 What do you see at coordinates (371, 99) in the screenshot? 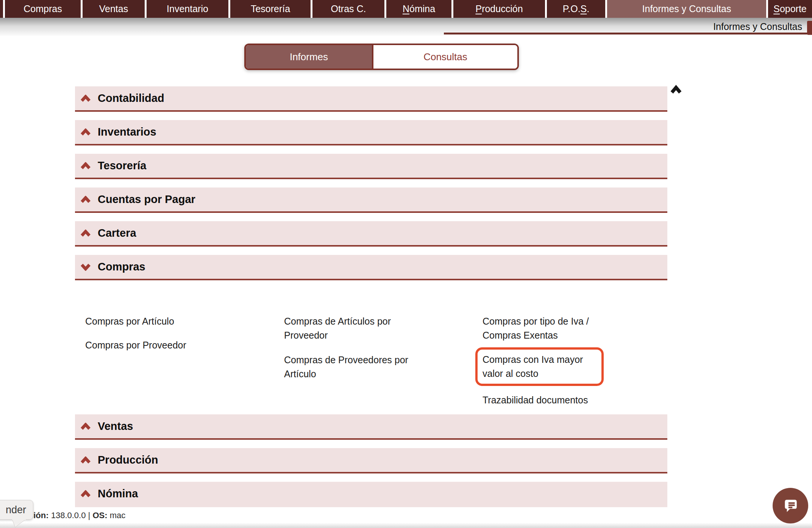
I see `accordion-section-contabilidad: Contabilidad` at bounding box center [371, 99].